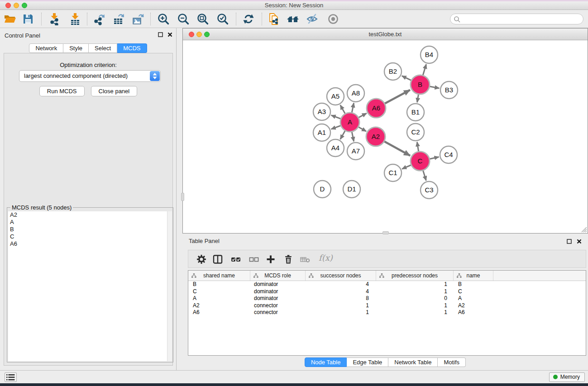  I want to click on zoom-in-icon, so click(163, 19).